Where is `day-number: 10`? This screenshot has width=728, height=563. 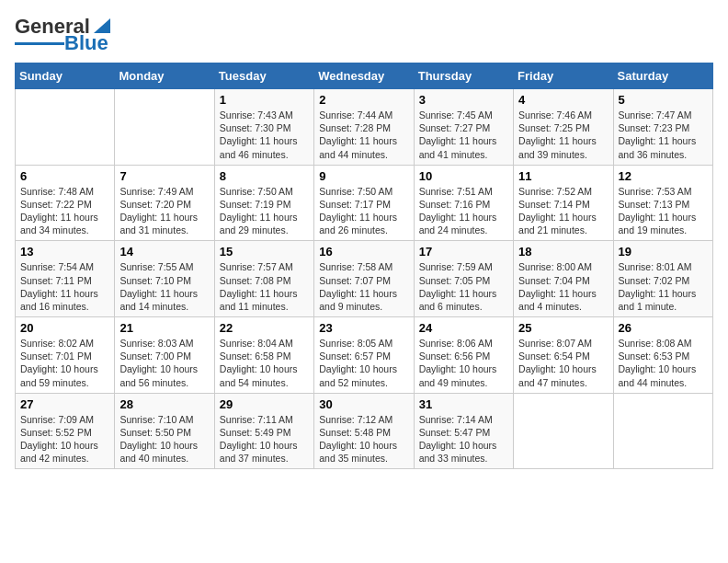
day-number: 10 is located at coordinates (463, 177).